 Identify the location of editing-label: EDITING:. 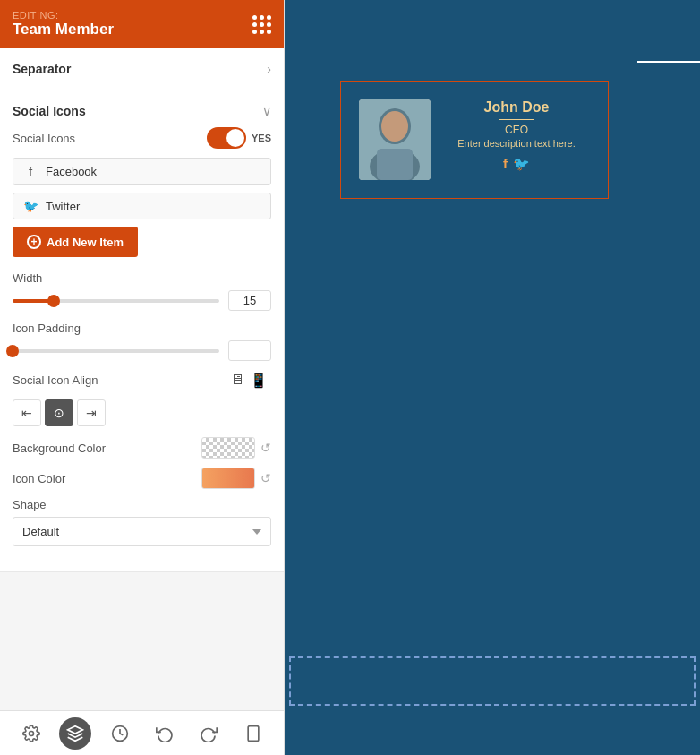
(63, 15).